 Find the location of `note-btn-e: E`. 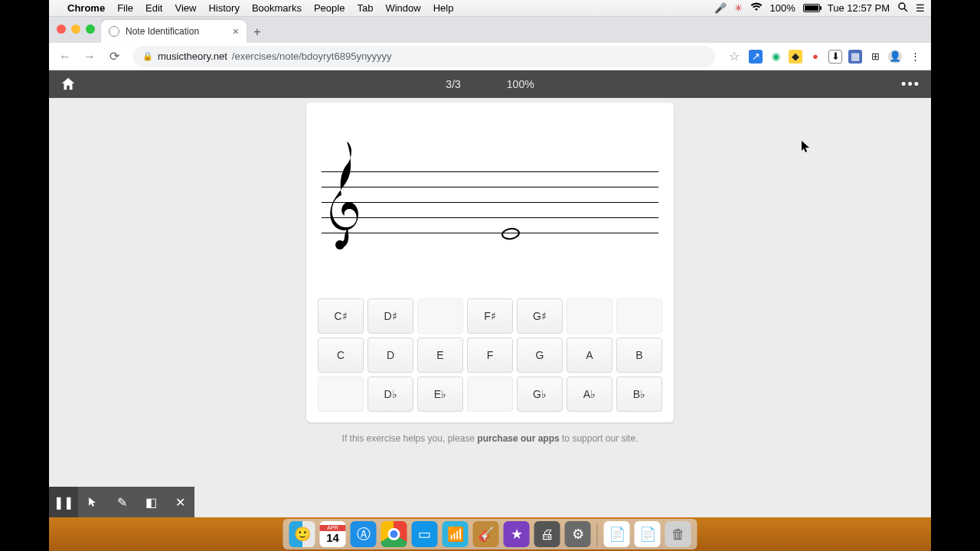

note-btn-e: E is located at coordinates (440, 355).